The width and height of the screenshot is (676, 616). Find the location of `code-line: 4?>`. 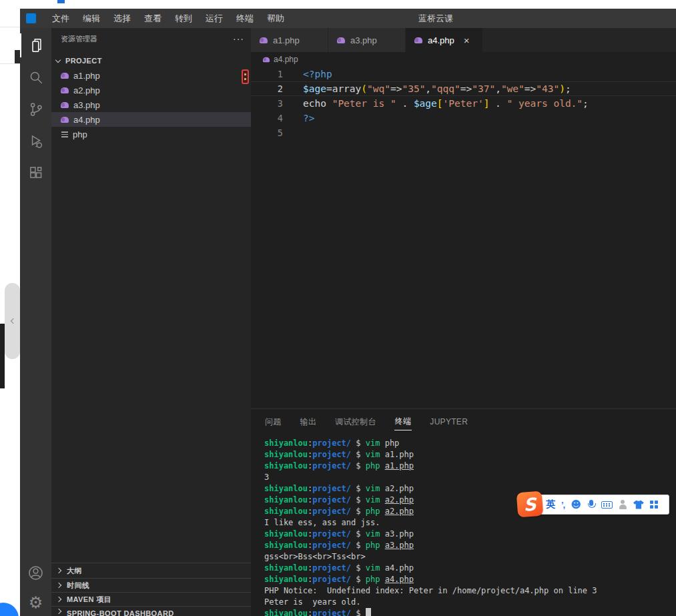

code-line: 4?> is located at coordinates (463, 118).